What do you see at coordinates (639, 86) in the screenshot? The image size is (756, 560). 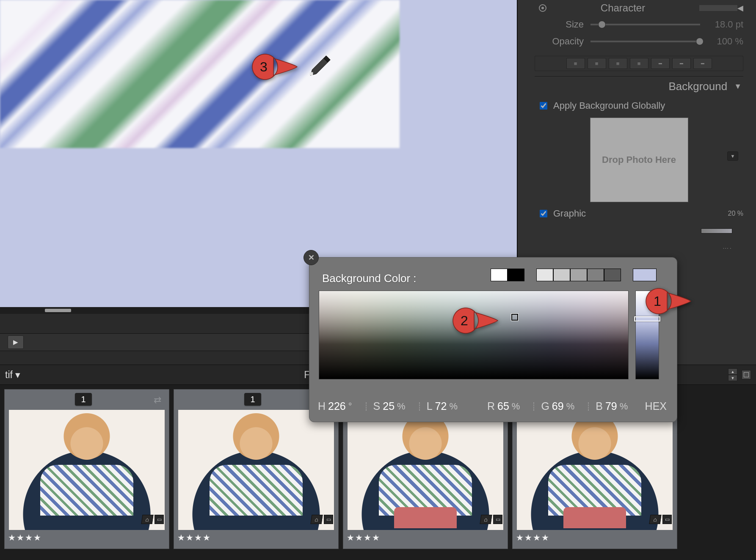 I see `background-section-header: Background ▼` at bounding box center [639, 86].